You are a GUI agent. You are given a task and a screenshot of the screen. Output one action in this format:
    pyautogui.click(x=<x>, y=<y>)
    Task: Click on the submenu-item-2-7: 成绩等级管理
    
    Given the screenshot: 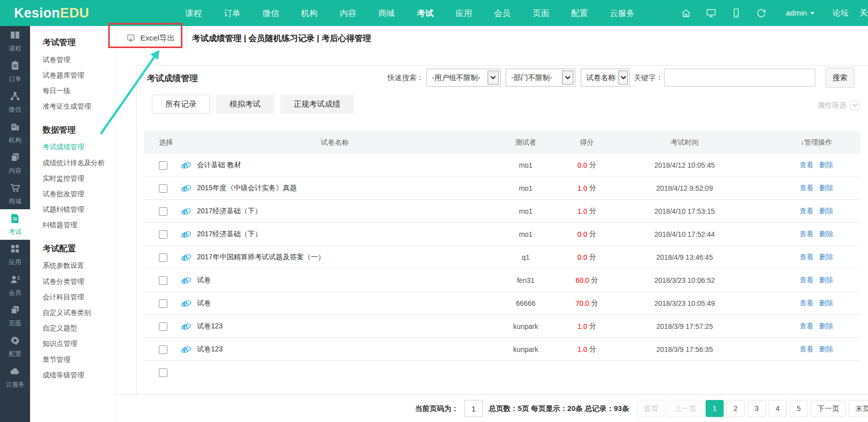 What is the action you would take?
    pyautogui.click(x=79, y=375)
    